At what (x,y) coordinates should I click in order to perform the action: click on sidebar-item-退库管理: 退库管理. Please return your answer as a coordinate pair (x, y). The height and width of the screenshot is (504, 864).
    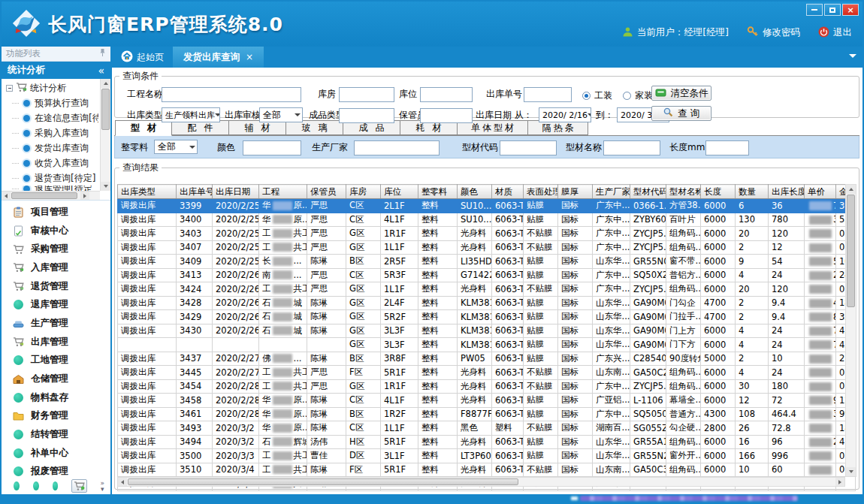
    Looking at the image, I should click on (56, 305).